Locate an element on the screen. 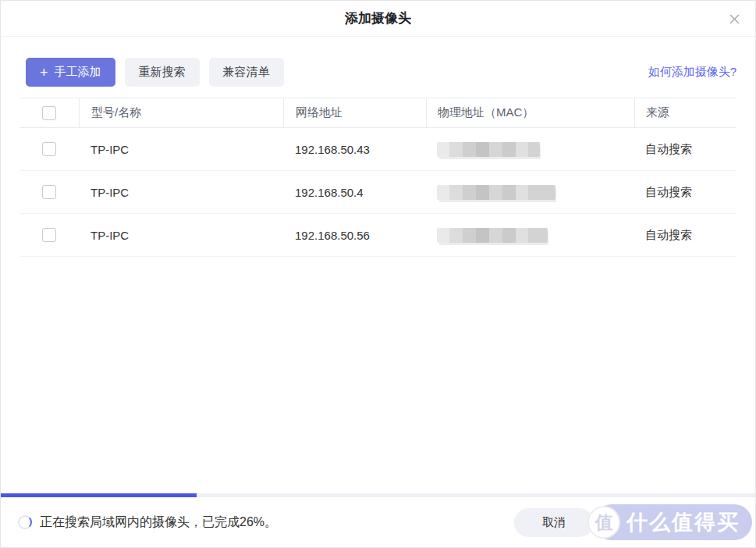  manual-add-button: + 手工添加 is located at coordinates (70, 72).